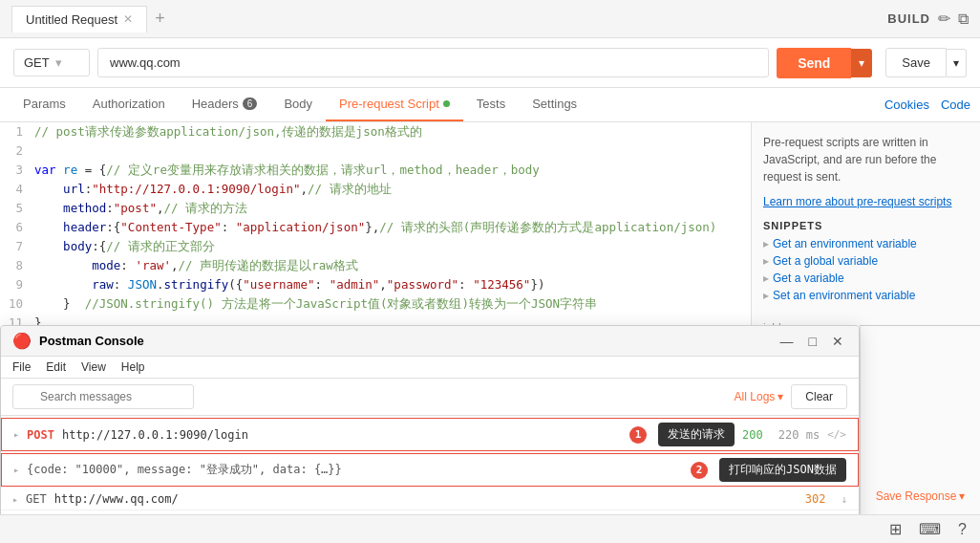 This screenshot has height=543, width=980. What do you see at coordinates (862, 63) in the screenshot?
I see `send-dropdown-button: ▾` at bounding box center [862, 63].